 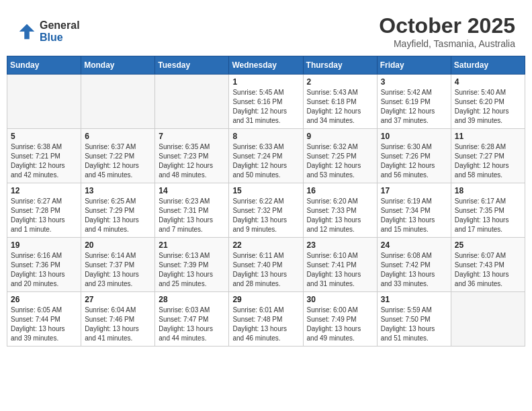 What do you see at coordinates (340, 216) in the screenshot?
I see `day-info: Sunrise: 6:20 AM Sunset: 7:33 PM Dayligh…` at bounding box center [340, 216].